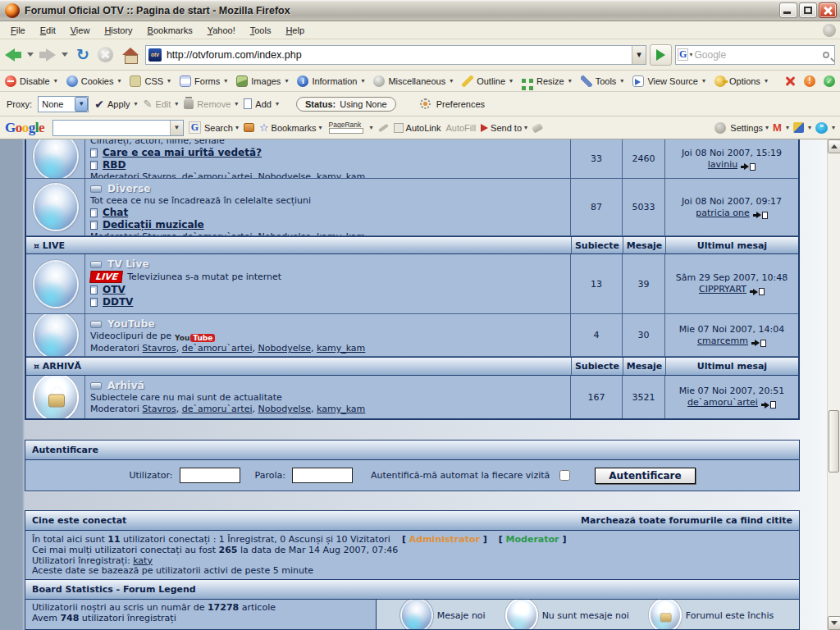 The width and height of the screenshot is (840, 630). What do you see at coordinates (150, 81) in the screenshot?
I see `webdev-css: CSS` at bounding box center [150, 81].